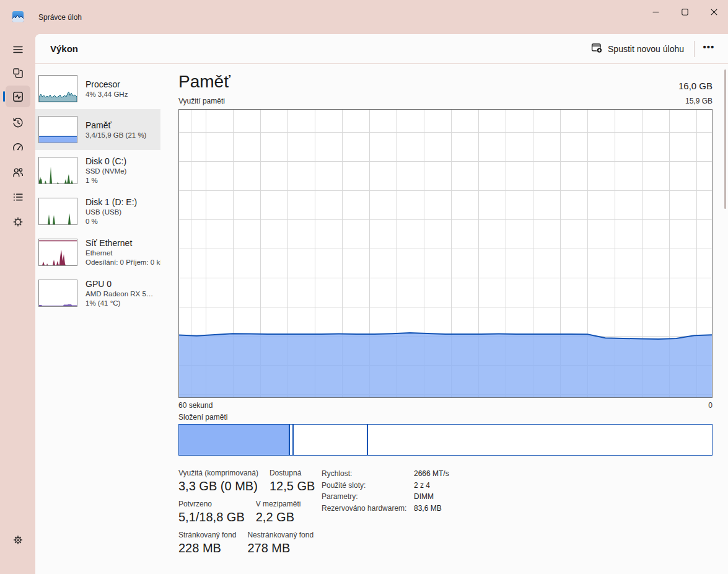  I want to click on time-axis-left: 60 sekund, so click(196, 405).